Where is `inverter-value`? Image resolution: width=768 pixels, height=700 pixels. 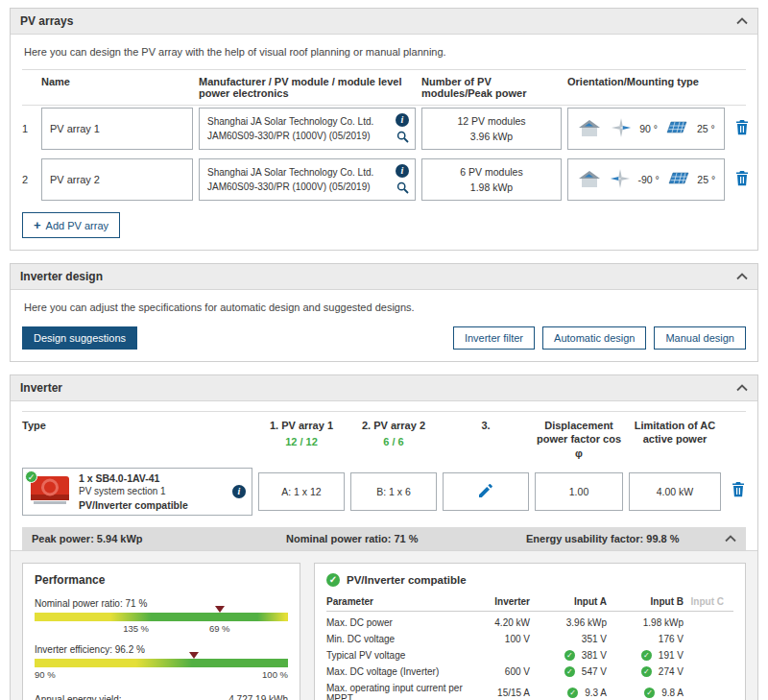
inverter-value is located at coordinates (503, 655).